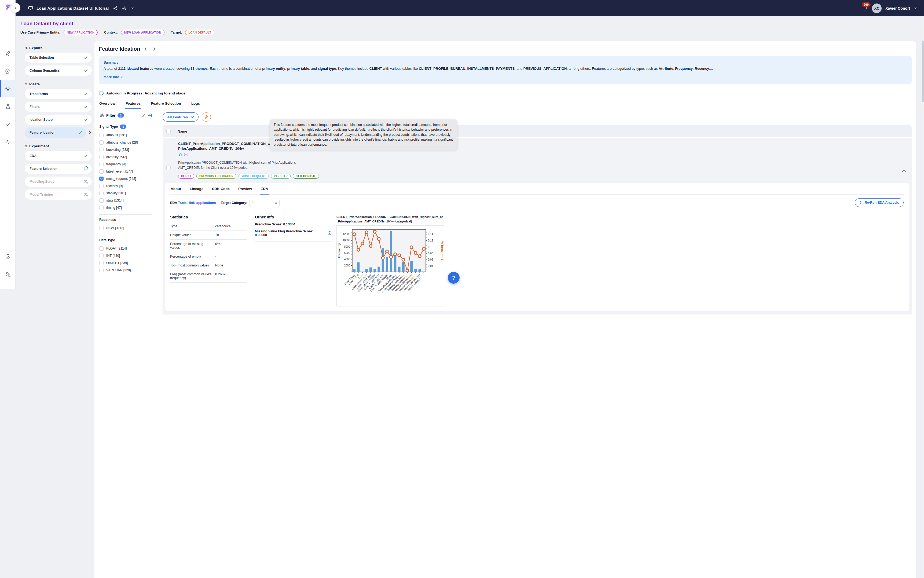 The height and width of the screenshot is (578, 924). I want to click on checkbox-frequency, so click(102, 164).